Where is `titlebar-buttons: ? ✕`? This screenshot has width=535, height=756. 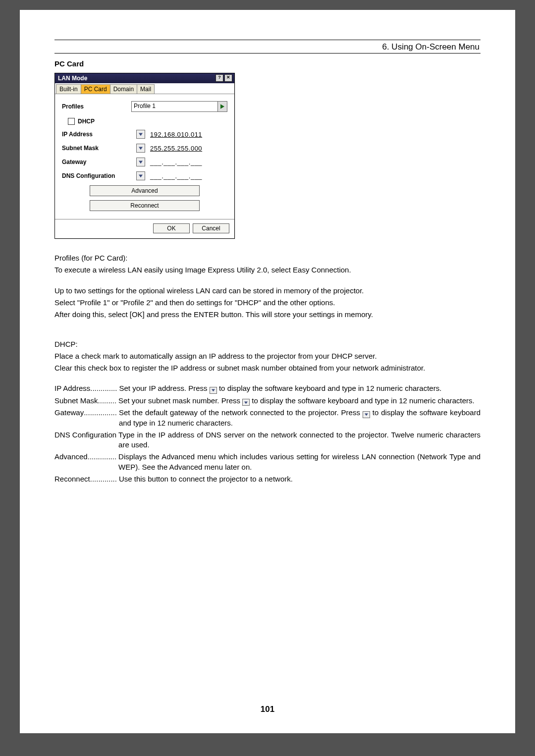 titlebar-buttons: ? ✕ is located at coordinates (224, 78).